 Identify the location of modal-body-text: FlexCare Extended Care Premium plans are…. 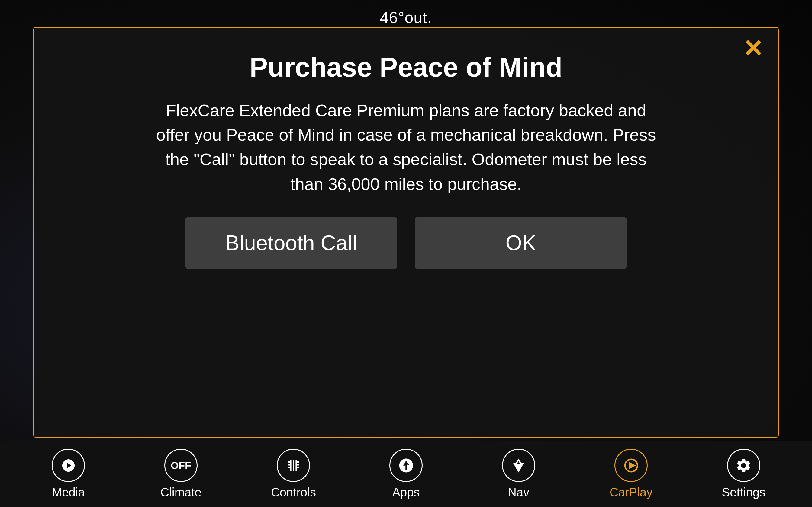
(406, 147).